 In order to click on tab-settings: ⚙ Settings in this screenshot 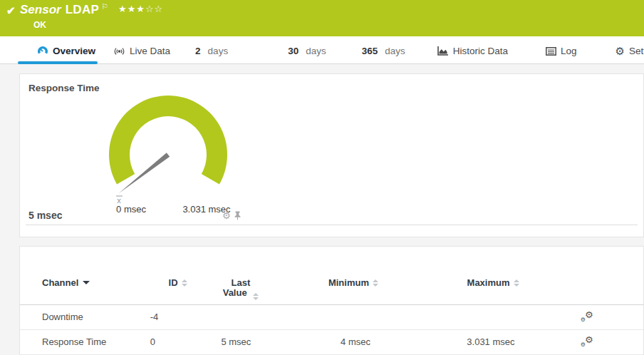, I will do `click(630, 54)`.